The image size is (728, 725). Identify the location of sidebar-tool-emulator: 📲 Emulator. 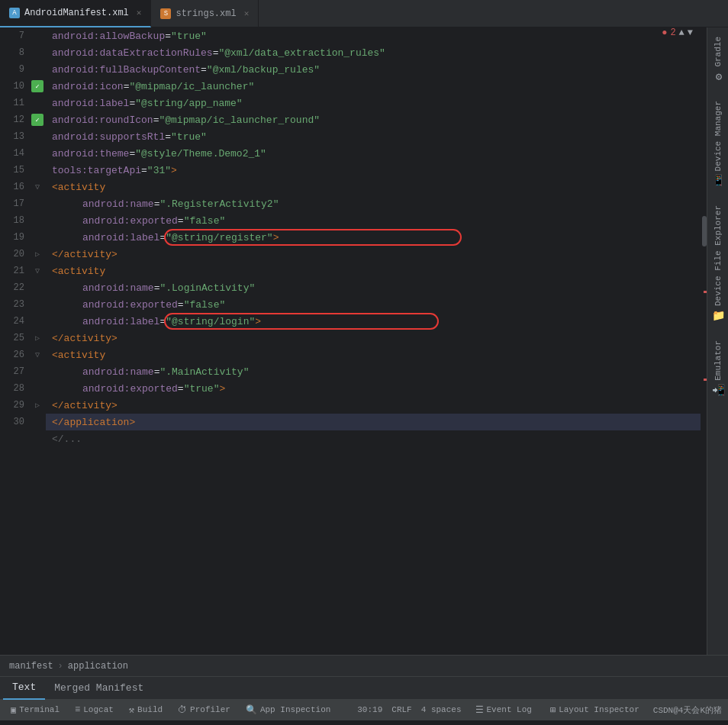
(718, 369).